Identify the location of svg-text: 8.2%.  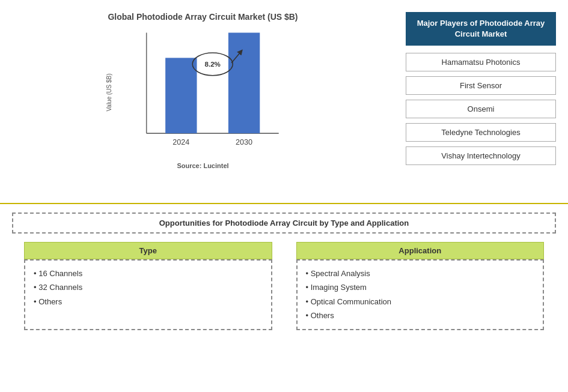
(212, 64).